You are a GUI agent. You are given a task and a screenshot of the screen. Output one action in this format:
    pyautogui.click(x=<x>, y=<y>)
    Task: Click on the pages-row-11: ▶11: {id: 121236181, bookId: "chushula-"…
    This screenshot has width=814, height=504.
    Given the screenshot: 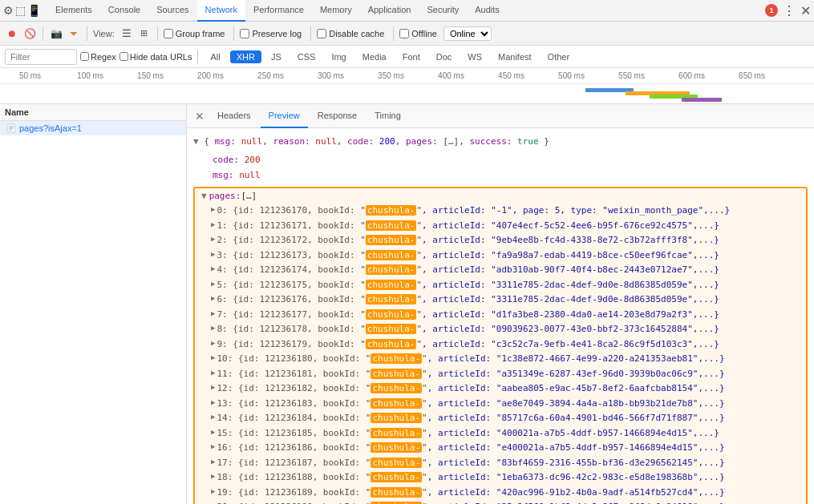 What is the action you would take?
    pyautogui.click(x=508, y=375)
    